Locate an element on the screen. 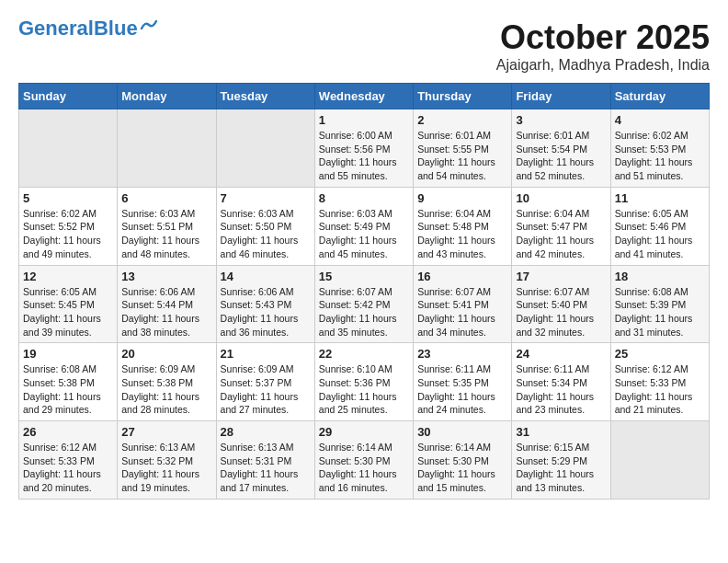 The height and width of the screenshot is (563, 728). cell-content: Sunrise: 6:05 AMSunset: 5:45 PMDaylight:… is located at coordinates (68, 313).